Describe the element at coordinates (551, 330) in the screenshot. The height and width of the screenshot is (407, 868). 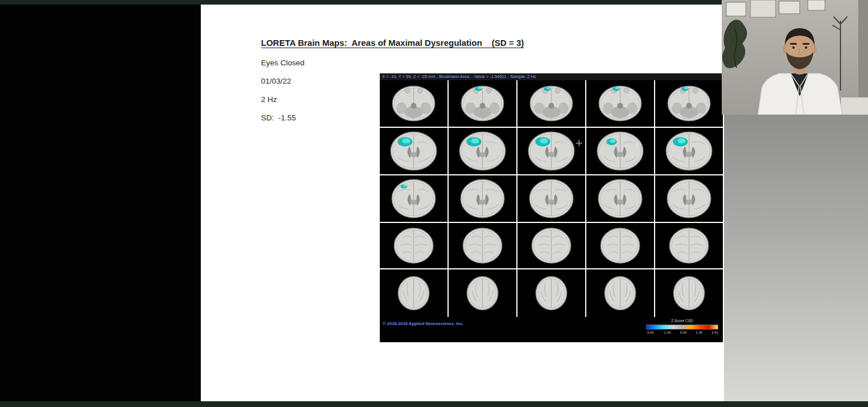
I see `viewer-footer: © 2016-2018 Applied Neuroscience, Inc. Z…` at that location.